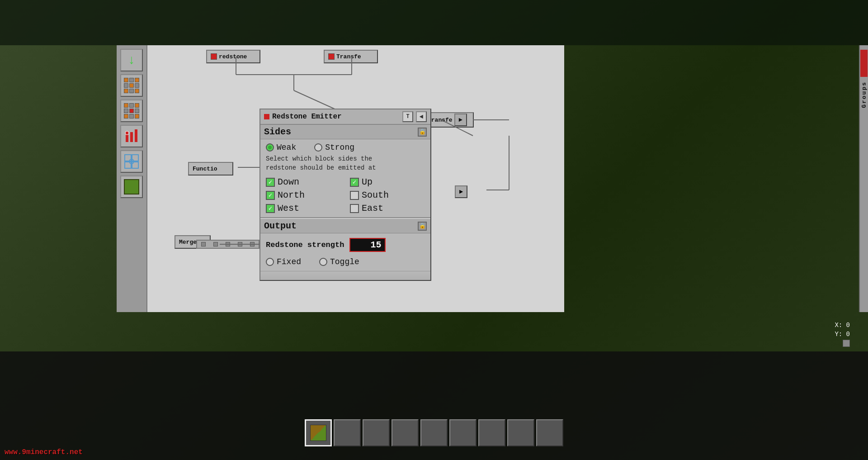  What do you see at coordinates (270, 195) in the screenshot?
I see `north-checkbox-box` at bounding box center [270, 195].